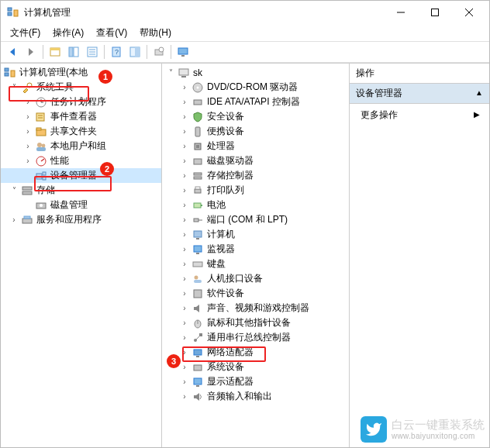  What do you see at coordinates (92, 52) in the screenshot?
I see `refresh-button` at bounding box center [92, 52].